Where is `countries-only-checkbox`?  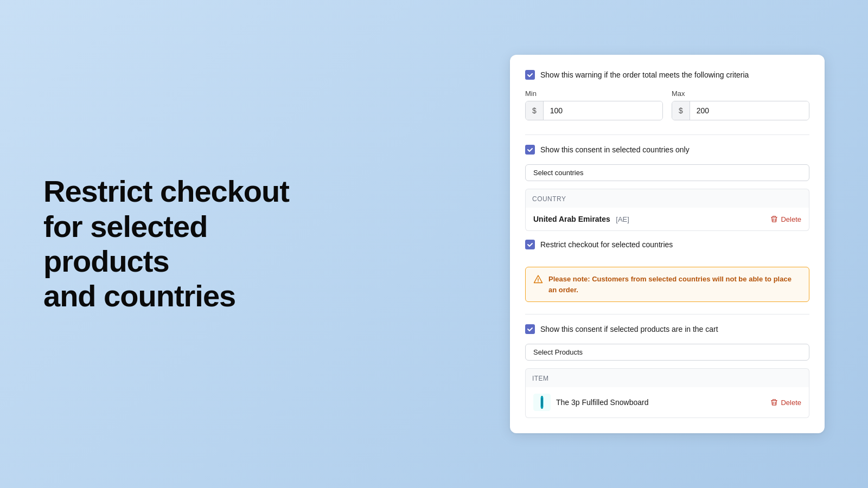
countries-only-checkbox is located at coordinates (530, 150).